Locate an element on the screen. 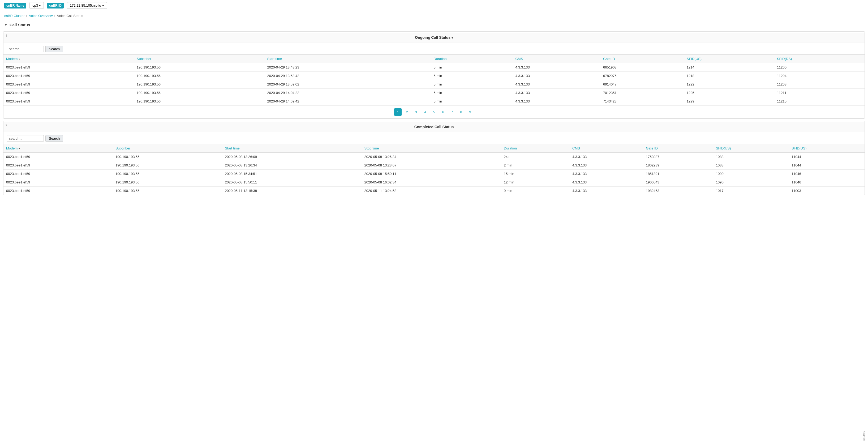 The height and width of the screenshot is (446, 868). completed-table: Modem ▾ Subcriber Start time Stop time D… is located at coordinates (434, 169).